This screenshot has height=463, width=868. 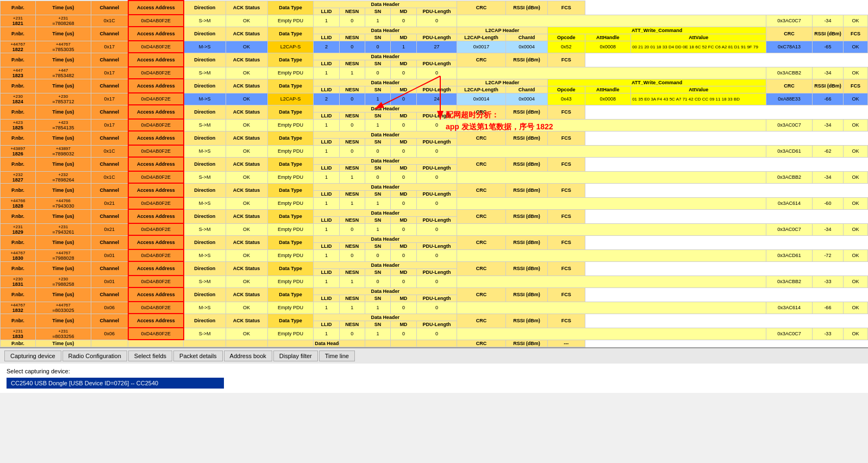 I want to click on cell-channel: 0x01, so click(x=109, y=255).